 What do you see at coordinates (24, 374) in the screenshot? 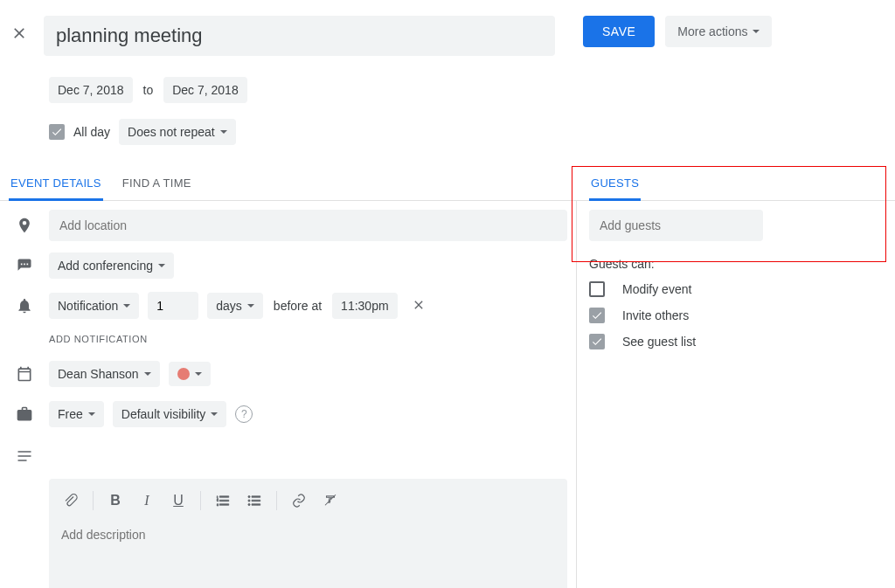
I see `calendar-icon` at bounding box center [24, 374].